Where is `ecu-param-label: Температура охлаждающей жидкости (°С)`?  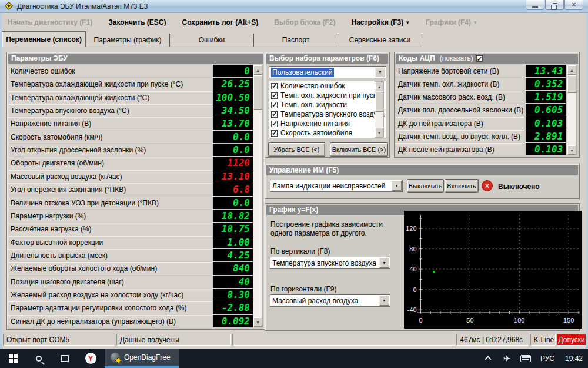 ecu-param-label: Температура охлаждающей жидкости (°С) is located at coordinates (110, 98).